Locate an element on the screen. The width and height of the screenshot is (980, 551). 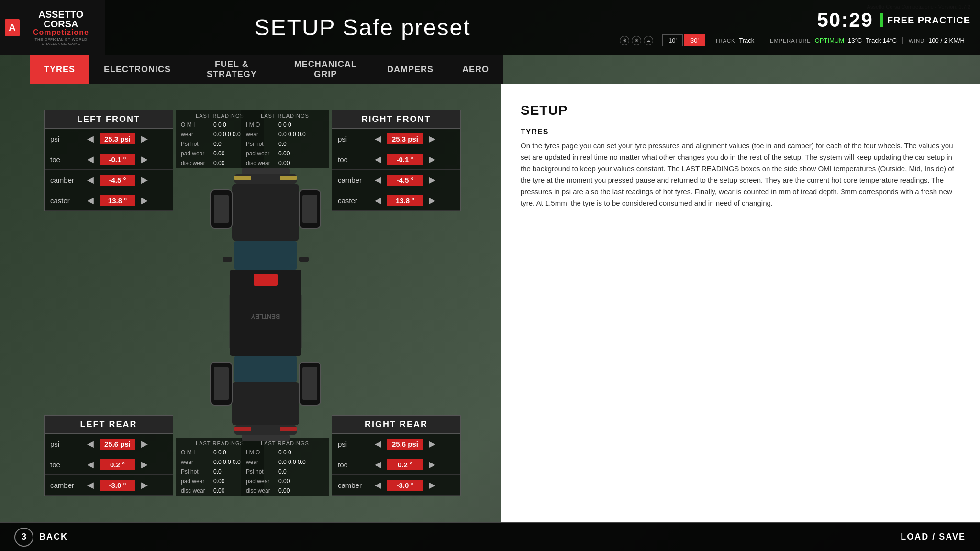
lr-psi-decrease: ◀ is located at coordinates (90, 444).